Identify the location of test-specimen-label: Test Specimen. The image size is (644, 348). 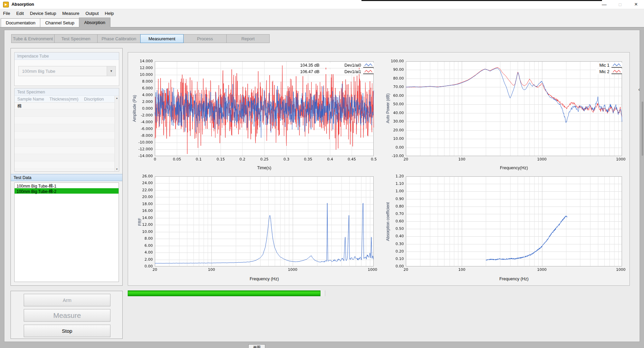
(67, 92).